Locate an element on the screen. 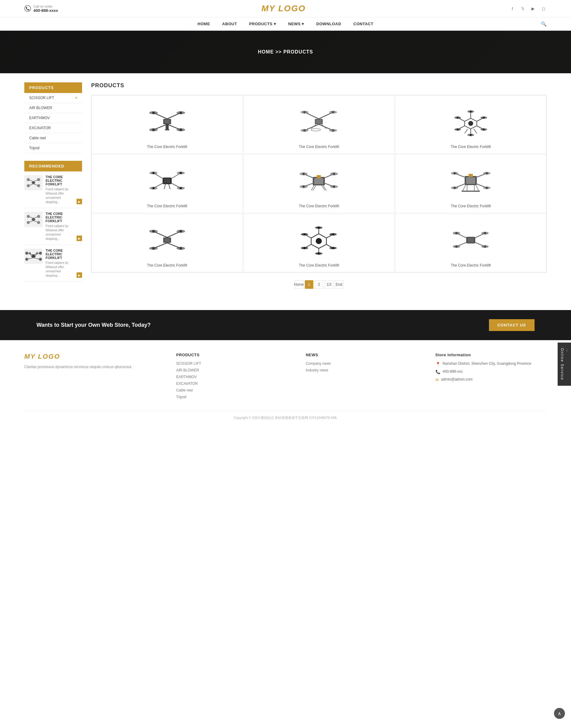 The height and width of the screenshot is (728, 571). product-card-2: The Core Electric Forklift is located at coordinates (319, 124).